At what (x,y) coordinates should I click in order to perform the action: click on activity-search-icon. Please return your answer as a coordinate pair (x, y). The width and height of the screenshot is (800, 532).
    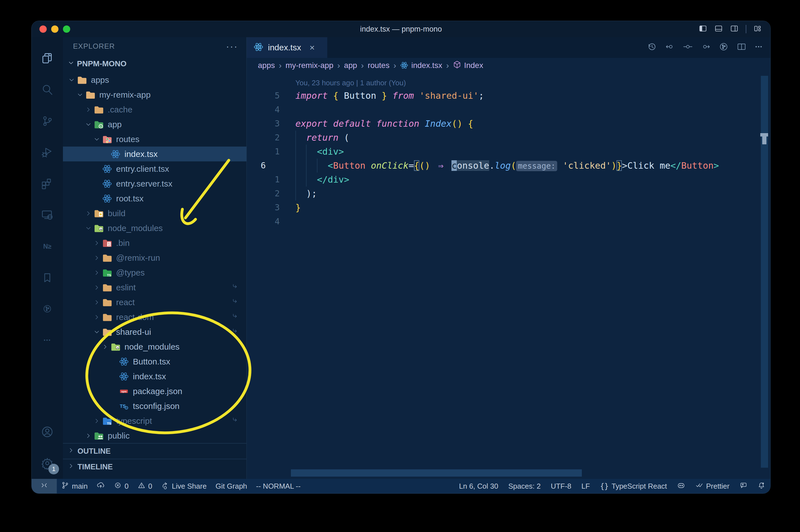
    Looking at the image, I should click on (47, 90).